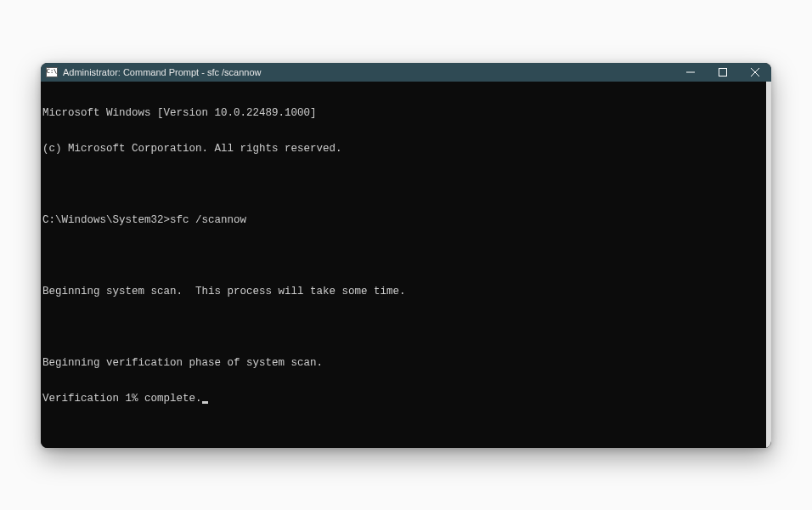  What do you see at coordinates (691, 72) in the screenshot?
I see `minimize-button` at bounding box center [691, 72].